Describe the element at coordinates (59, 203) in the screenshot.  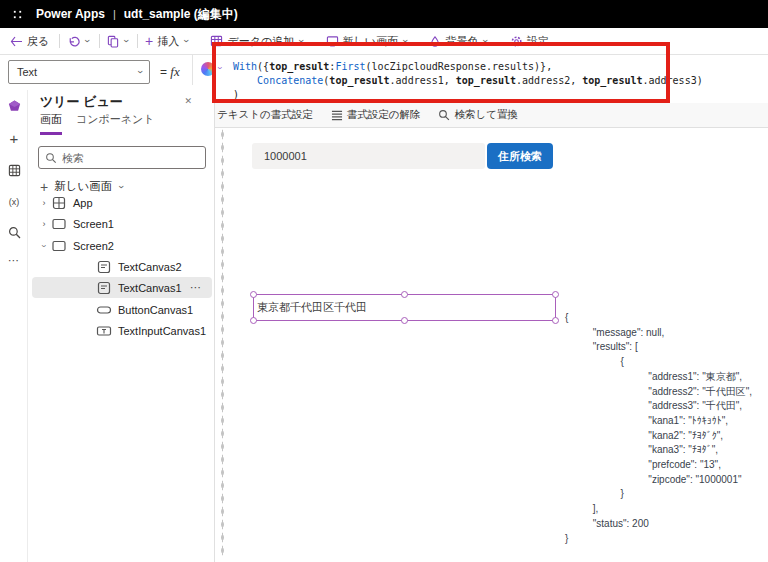
I see `app-icon` at that location.